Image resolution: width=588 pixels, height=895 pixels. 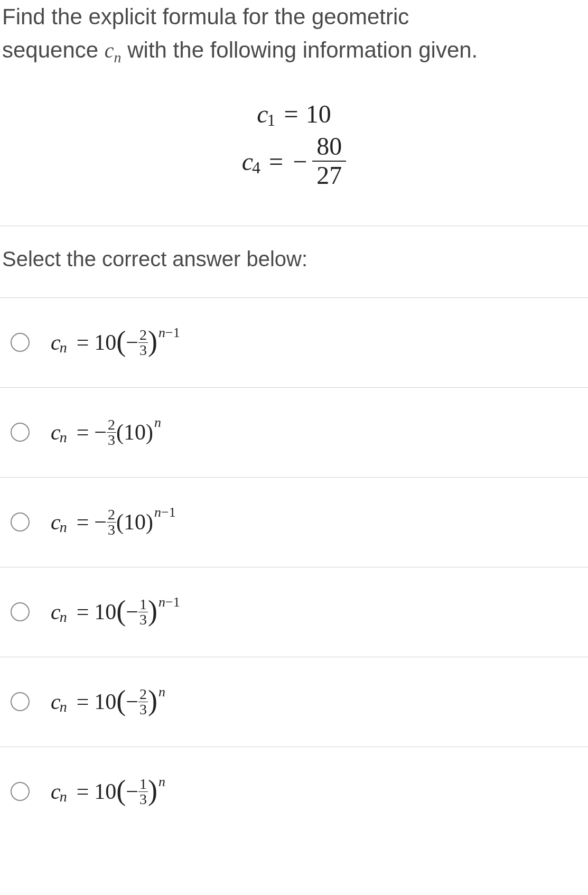 What do you see at coordinates (294, 40) in the screenshot?
I see `question-text: Find the explicit formula for the geomet…` at bounding box center [294, 40].